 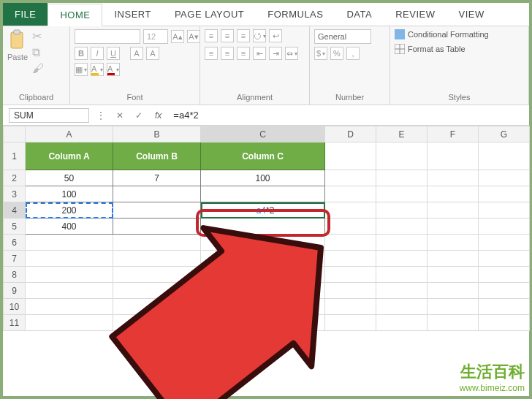 I want to click on select-all-corner, so click(x=15, y=134).